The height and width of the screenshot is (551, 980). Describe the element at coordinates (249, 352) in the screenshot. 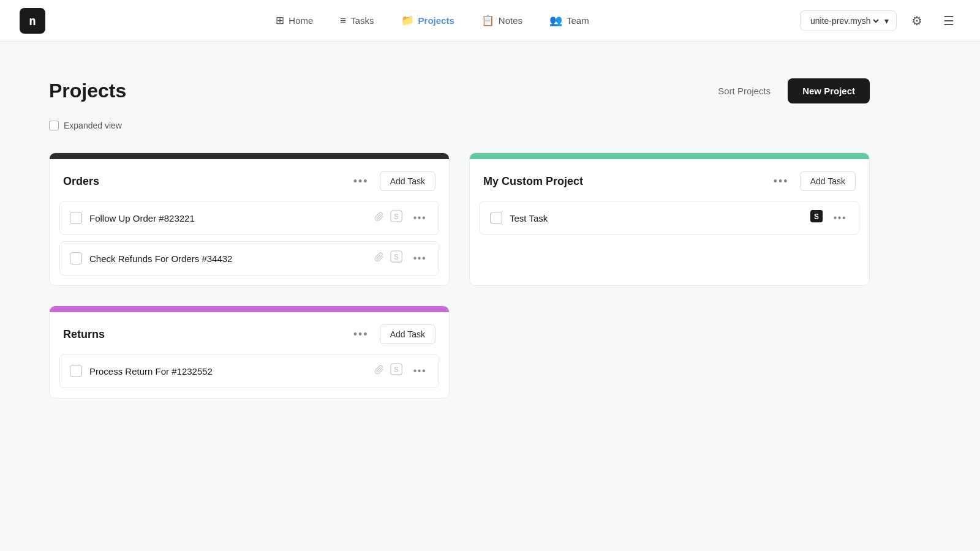

I see `project-card-returns: Returns•••Add TaskProcess Return For #12…` at that location.